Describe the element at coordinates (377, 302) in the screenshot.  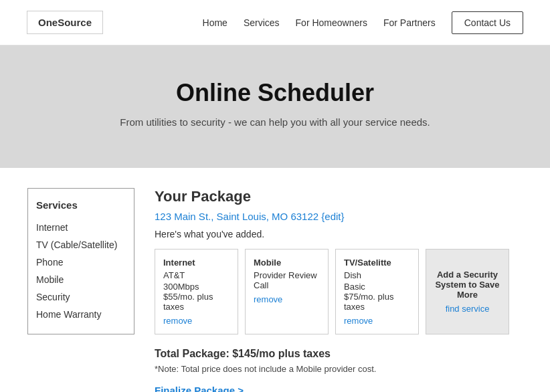
I see `tv-card-price: $75/mo. plus taxes` at that location.